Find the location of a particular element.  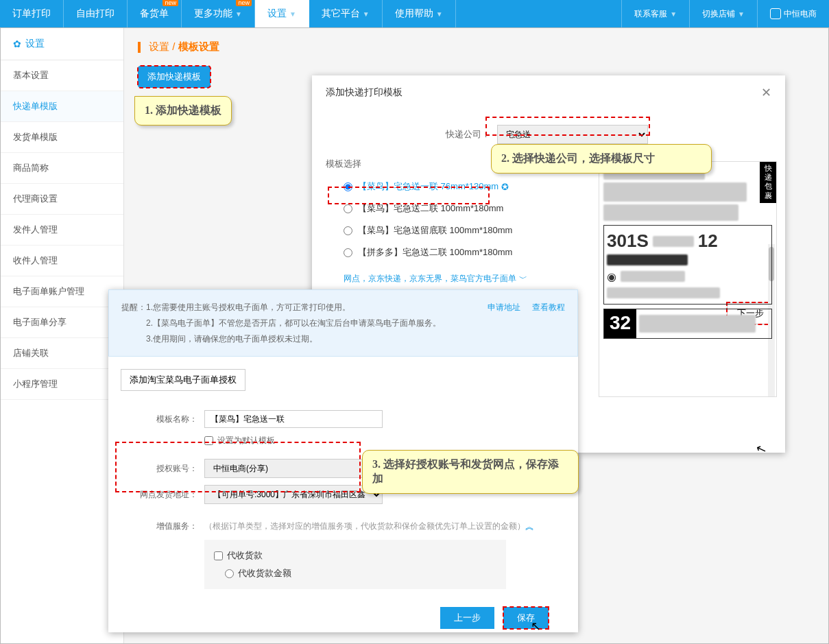

auth-account-label: 授权账号： is located at coordinates (160, 469).